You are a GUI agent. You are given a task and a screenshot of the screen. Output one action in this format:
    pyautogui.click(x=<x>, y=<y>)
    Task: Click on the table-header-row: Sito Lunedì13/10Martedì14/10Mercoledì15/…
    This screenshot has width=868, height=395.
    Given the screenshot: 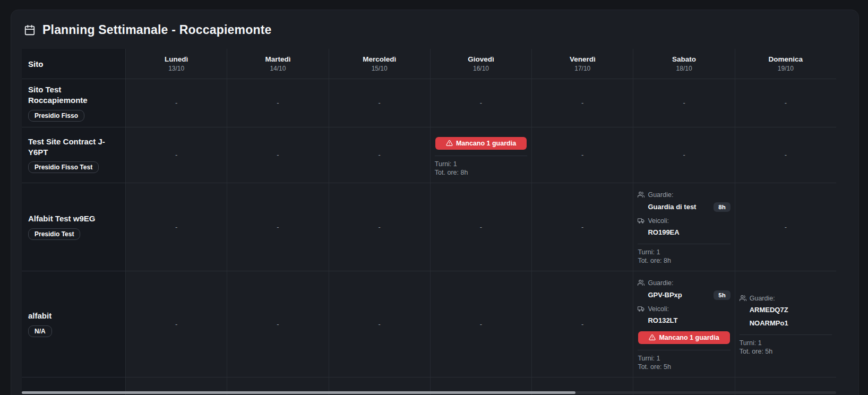 What is the action you would take?
    pyautogui.click(x=429, y=64)
    